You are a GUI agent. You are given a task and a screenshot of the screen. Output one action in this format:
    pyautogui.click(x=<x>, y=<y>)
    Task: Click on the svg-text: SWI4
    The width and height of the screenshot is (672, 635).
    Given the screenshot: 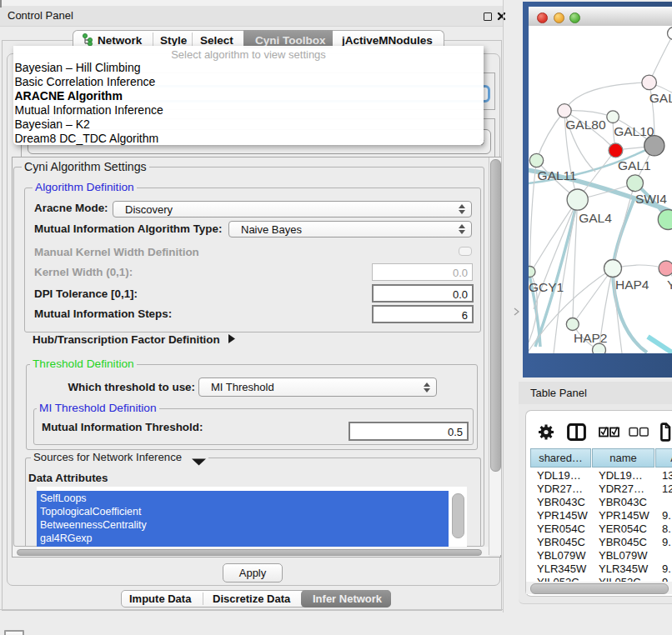 What is the action you would take?
    pyautogui.click(x=651, y=198)
    